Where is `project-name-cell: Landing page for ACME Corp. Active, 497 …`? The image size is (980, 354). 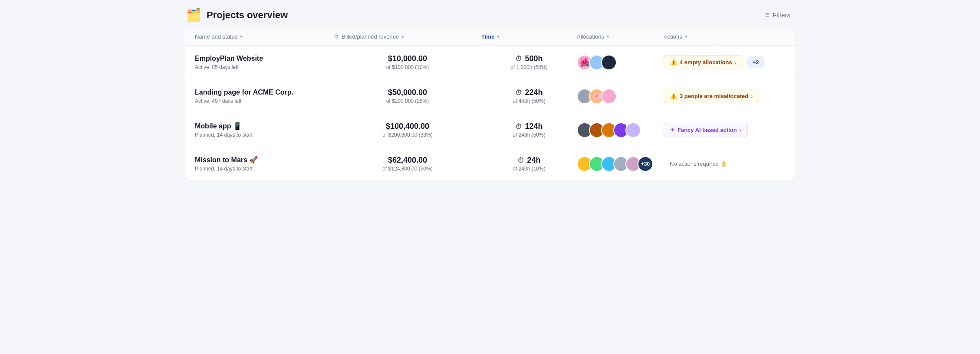
project-name-cell: Landing page for ACME Corp. Active, 497 … is located at coordinates (264, 96).